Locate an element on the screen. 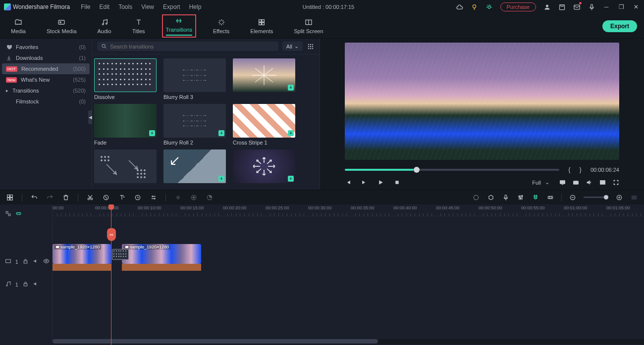  idea-icon is located at coordinates (475, 7).